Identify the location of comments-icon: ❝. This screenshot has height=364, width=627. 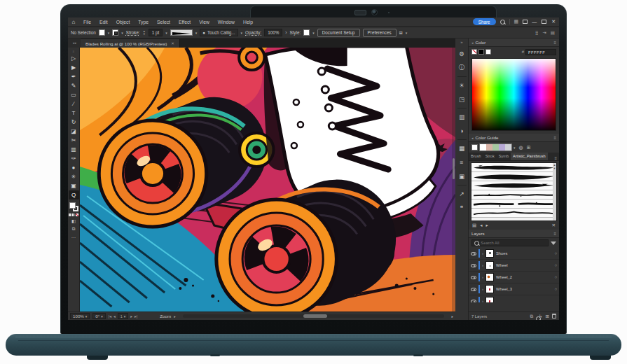
(462, 209).